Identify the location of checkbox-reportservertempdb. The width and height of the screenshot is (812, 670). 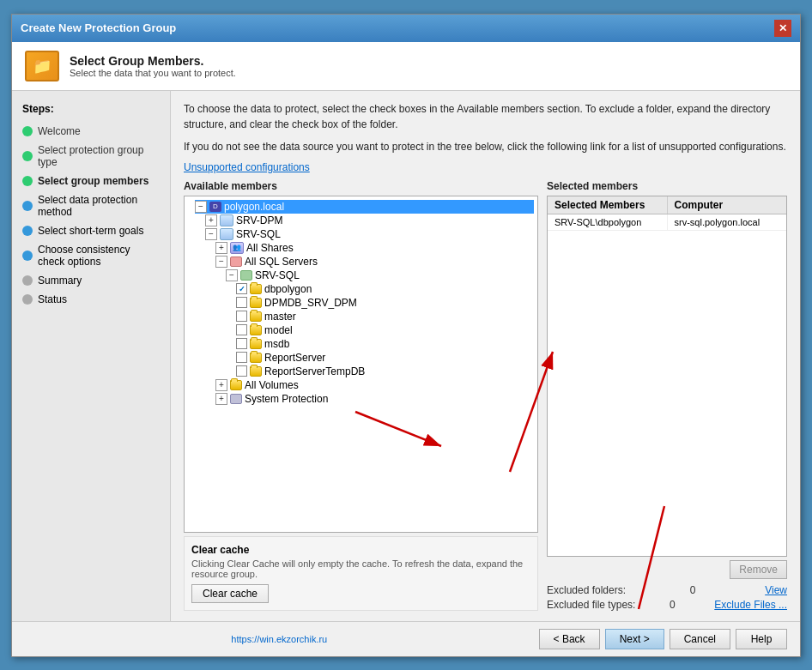
(242, 371).